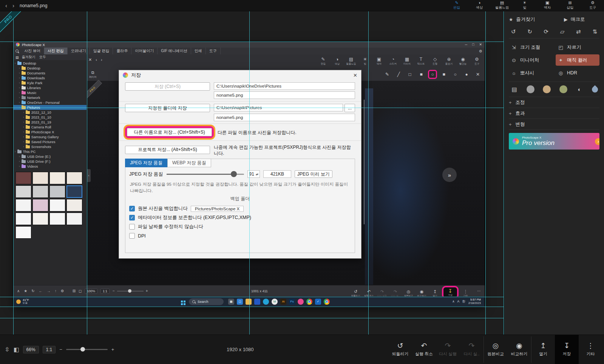 The height and width of the screenshot is (364, 604). Describe the element at coordinates (479, 291) in the screenshot. I see `more-options-icon: ⋯` at that location.